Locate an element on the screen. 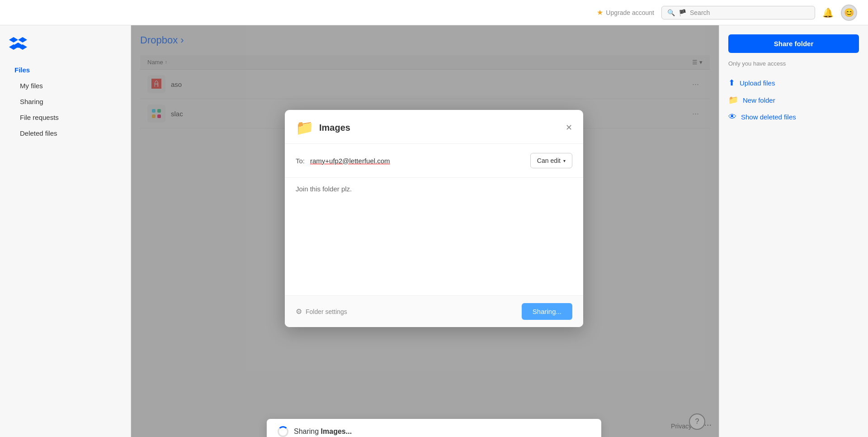  show-deleted-label: Show deleted files is located at coordinates (769, 117).